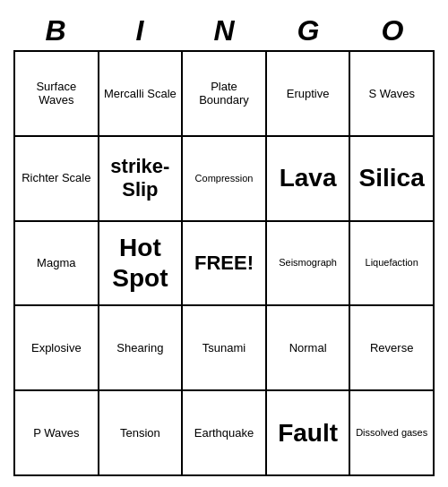 The width and height of the screenshot is (448, 487). Describe the element at coordinates (392, 265) in the screenshot. I see `bingo-cell-14: Liquefaction` at that location.